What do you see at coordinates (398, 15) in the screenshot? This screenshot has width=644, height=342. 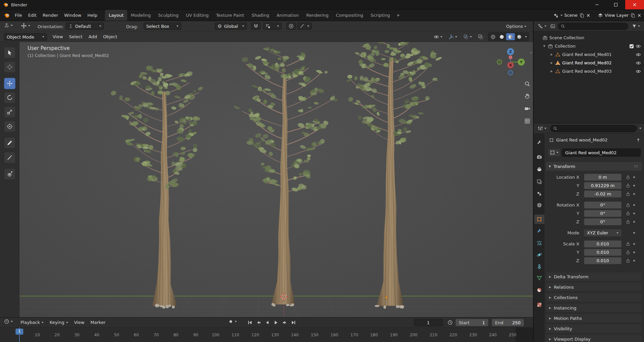 I see `add-workspace-button: +` at bounding box center [398, 15].